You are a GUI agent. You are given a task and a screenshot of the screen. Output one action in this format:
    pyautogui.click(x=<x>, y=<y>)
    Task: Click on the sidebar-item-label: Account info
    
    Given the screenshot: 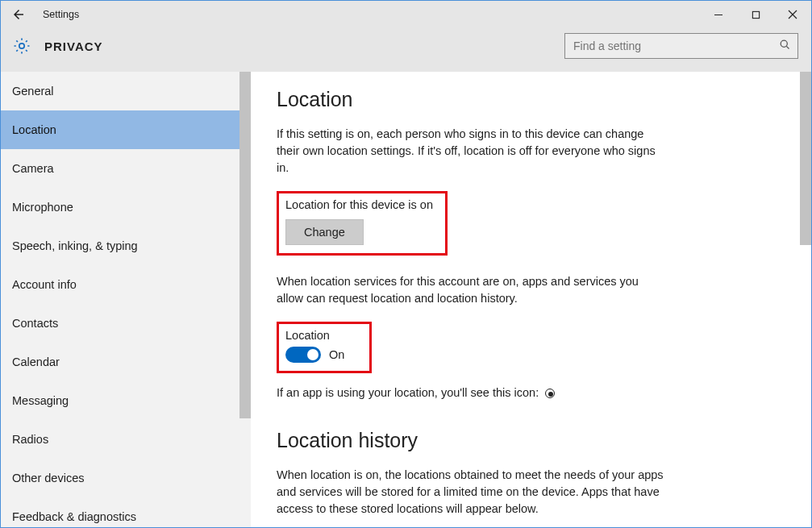 What is the action you would take?
    pyautogui.click(x=44, y=285)
    